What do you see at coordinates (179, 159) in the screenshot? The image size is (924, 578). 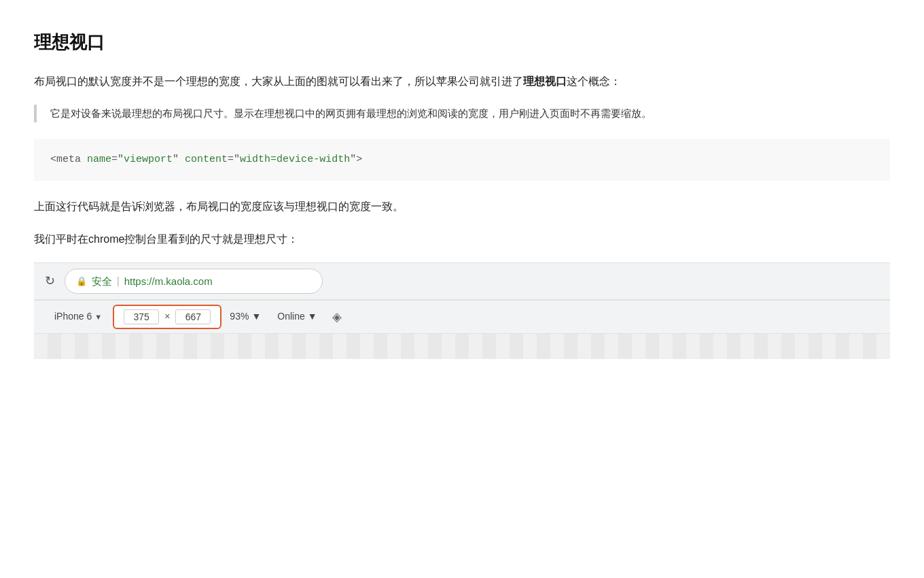 I see `code-close1: "` at bounding box center [179, 159].